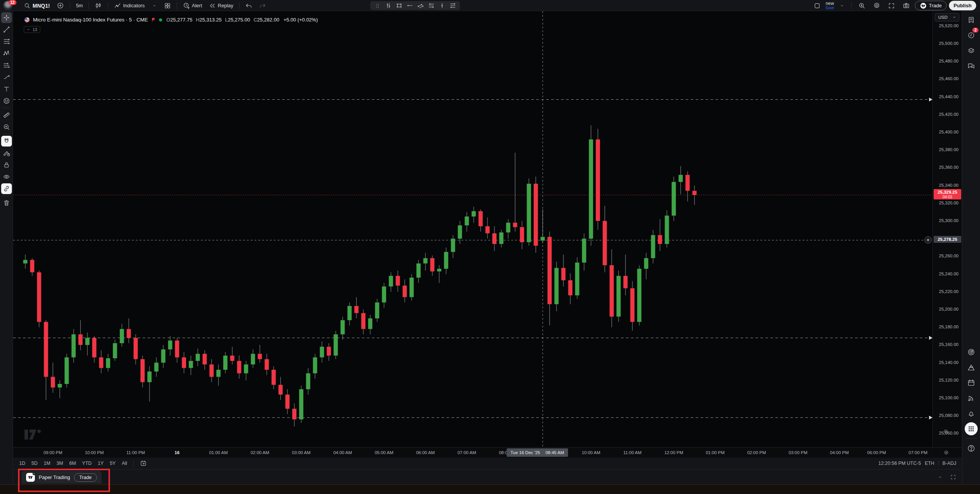 This screenshot has width=980, height=494. I want to click on add-symbol-button, so click(61, 6).